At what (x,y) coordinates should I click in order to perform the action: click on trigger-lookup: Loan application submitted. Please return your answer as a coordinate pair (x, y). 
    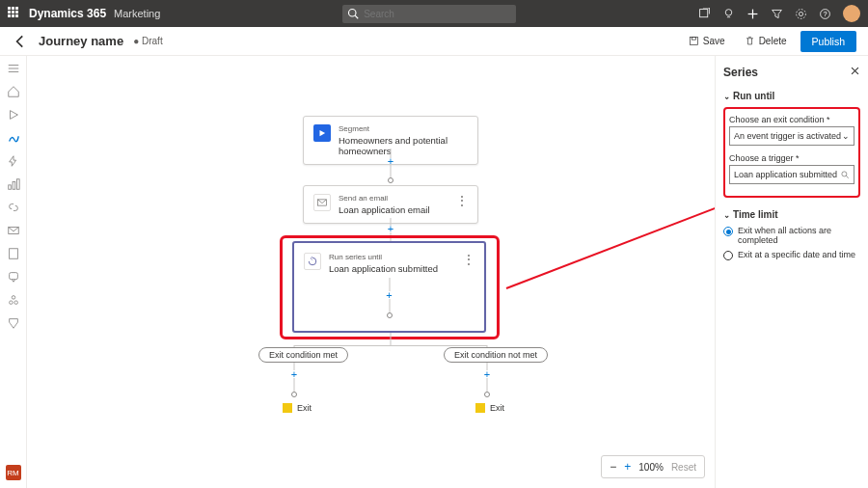
    Looking at the image, I should click on (792, 175).